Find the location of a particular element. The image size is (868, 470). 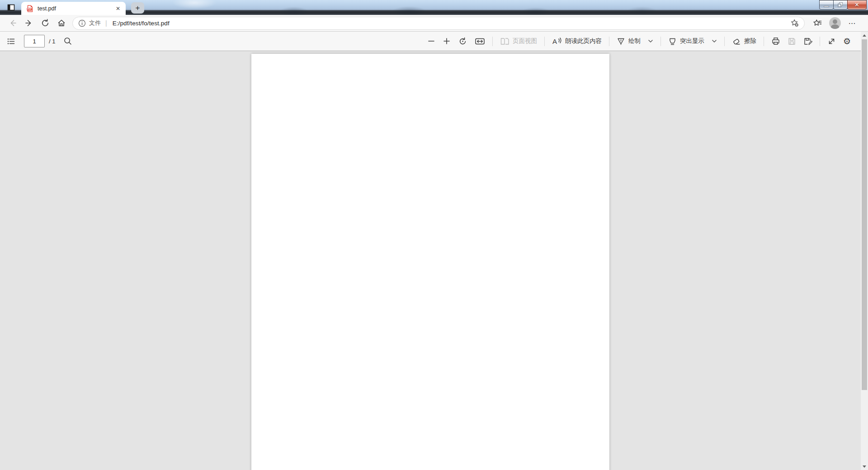

highlight-options-chevron is located at coordinates (714, 41).